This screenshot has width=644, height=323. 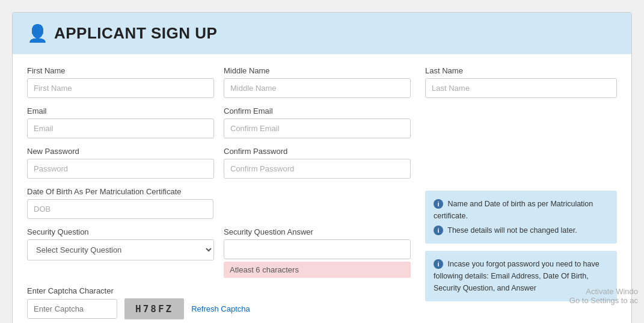 I want to click on confirm-password-input, so click(x=317, y=168).